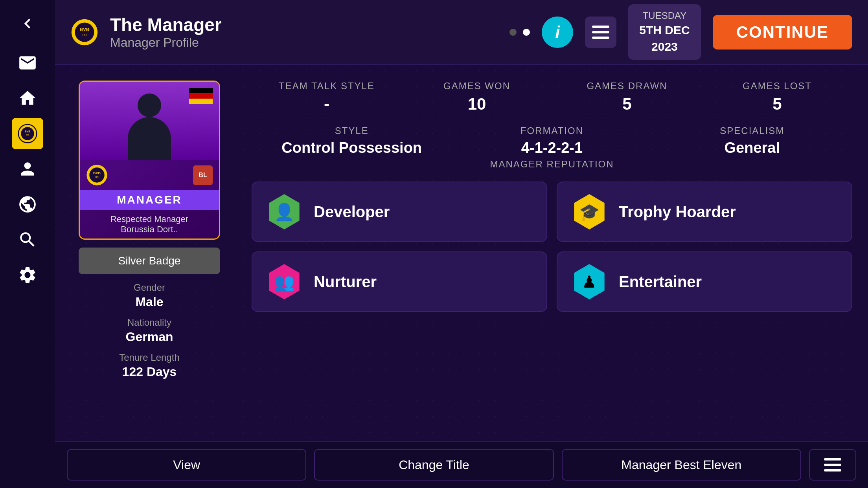 The image size is (868, 488). What do you see at coordinates (589, 212) in the screenshot?
I see `rep-card-icon-yellow: 🎓` at bounding box center [589, 212].